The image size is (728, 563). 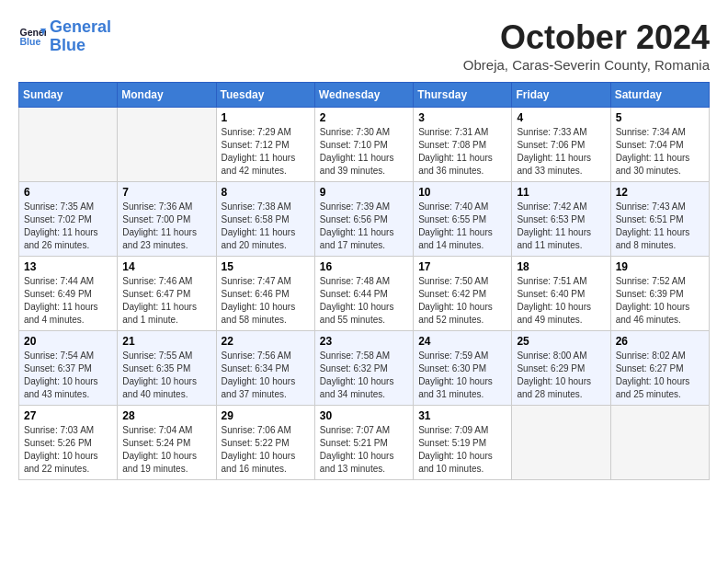 I want to click on day-number: 10, so click(x=462, y=192).